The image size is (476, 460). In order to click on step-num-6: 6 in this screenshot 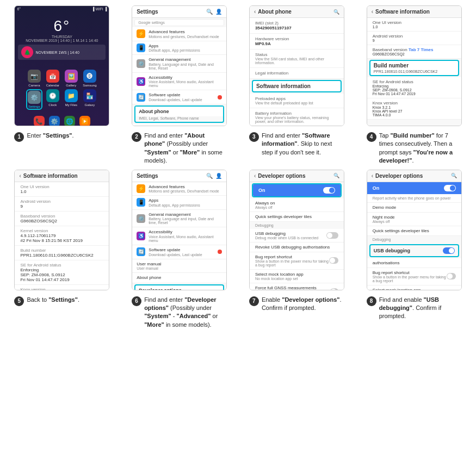, I will do `click(137, 301)`.